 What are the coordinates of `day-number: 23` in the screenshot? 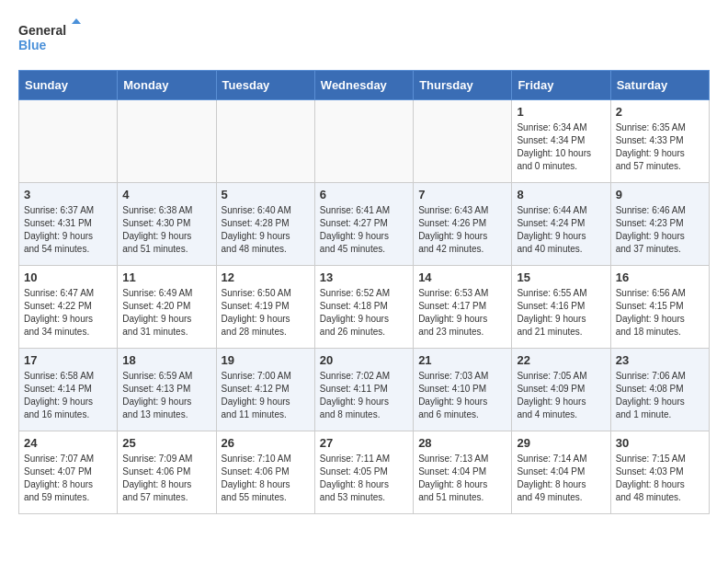 It's located at (660, 361).